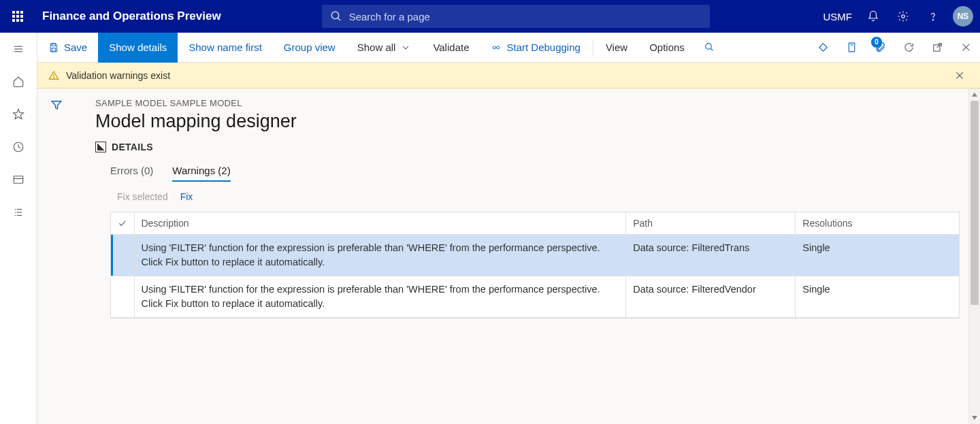  Describe the element at coordinates (710, 297) in the screenshot. I see `cell-path: Data source: FilteredVendor` at that location.